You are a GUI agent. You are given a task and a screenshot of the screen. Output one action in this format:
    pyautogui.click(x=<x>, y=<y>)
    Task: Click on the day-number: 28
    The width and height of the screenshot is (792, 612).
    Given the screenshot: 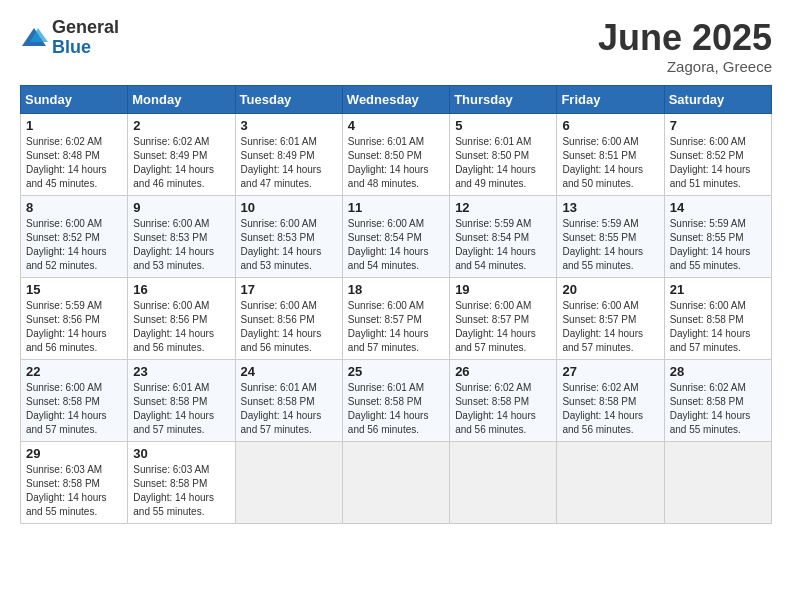 What is the action you would take?
    pyautogui.click(x=718, y=372)
    